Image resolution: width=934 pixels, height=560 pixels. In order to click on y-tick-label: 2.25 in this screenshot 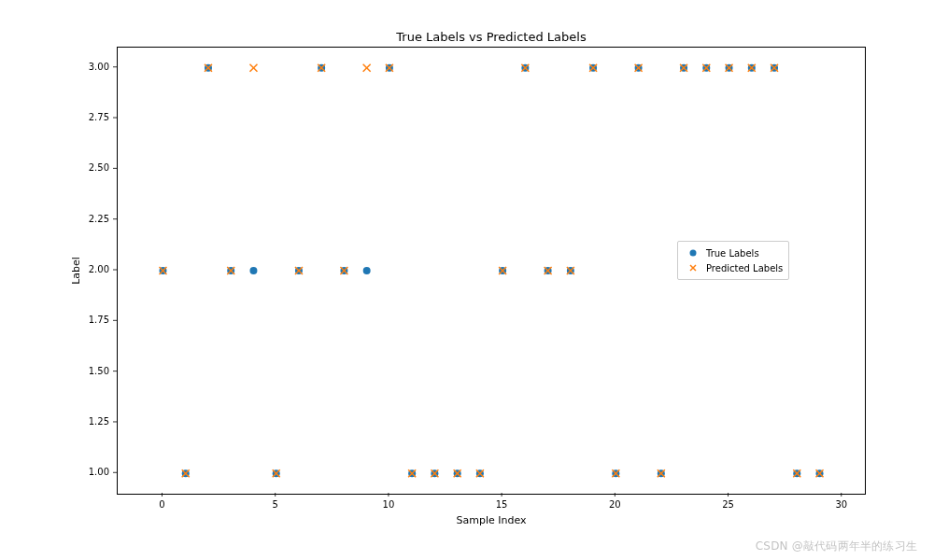, I will do `click(99, 218)`.